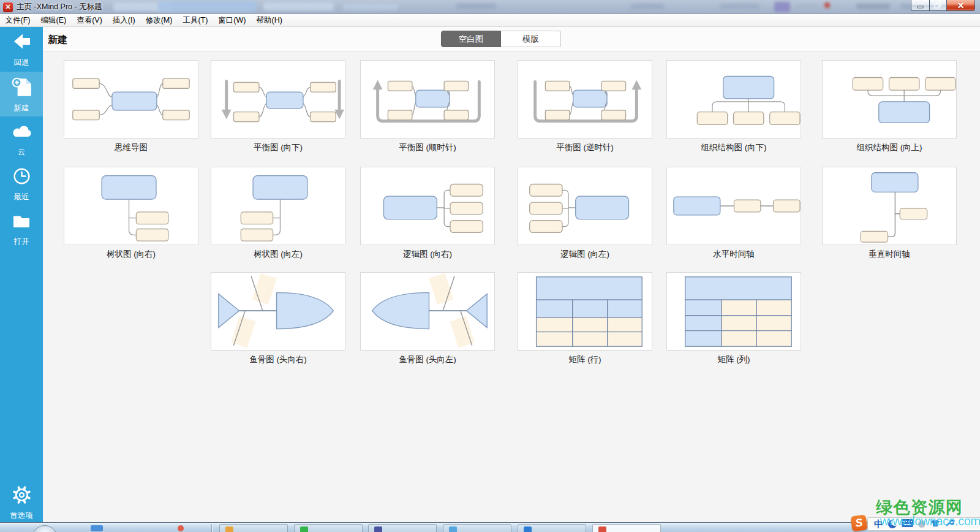 This screenshot has height=532, width=980. What do you see at coordinates (278, 99) in the screenshot?
I see `balance-down-diagram-icon` at bounding box center [278, 99].